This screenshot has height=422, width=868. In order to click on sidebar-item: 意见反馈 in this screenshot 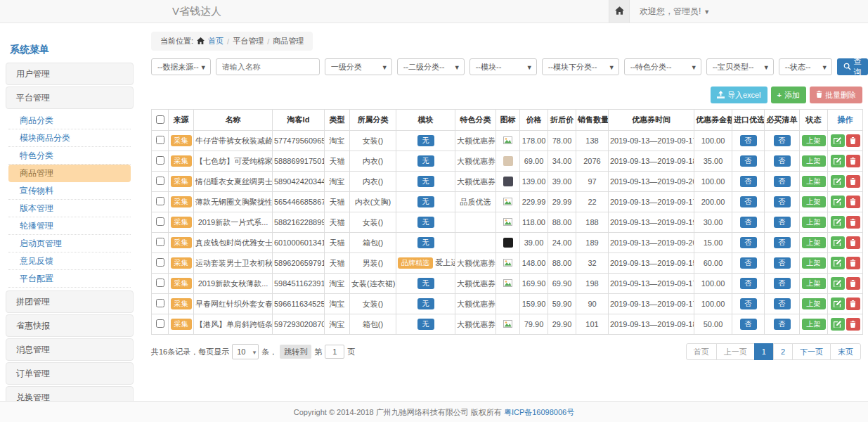, I will do `click(70, 262)`.